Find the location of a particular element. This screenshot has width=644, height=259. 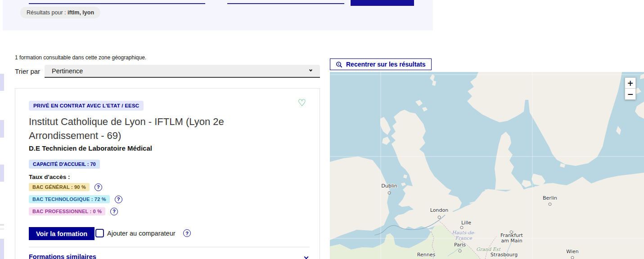

status-badge: PRIVÉ EN CONTRAT AVEC L'ETAT / EESC is located at coordinates (86, 106).